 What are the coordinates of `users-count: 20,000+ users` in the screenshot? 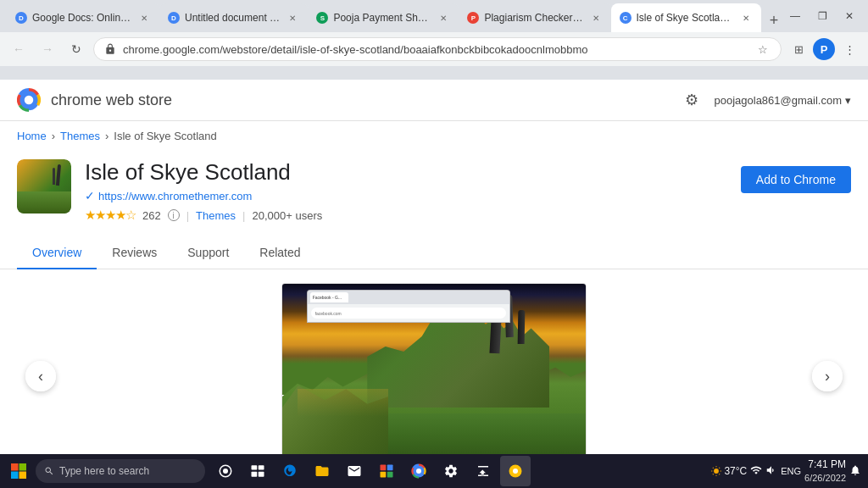 It's located at (287, 215).